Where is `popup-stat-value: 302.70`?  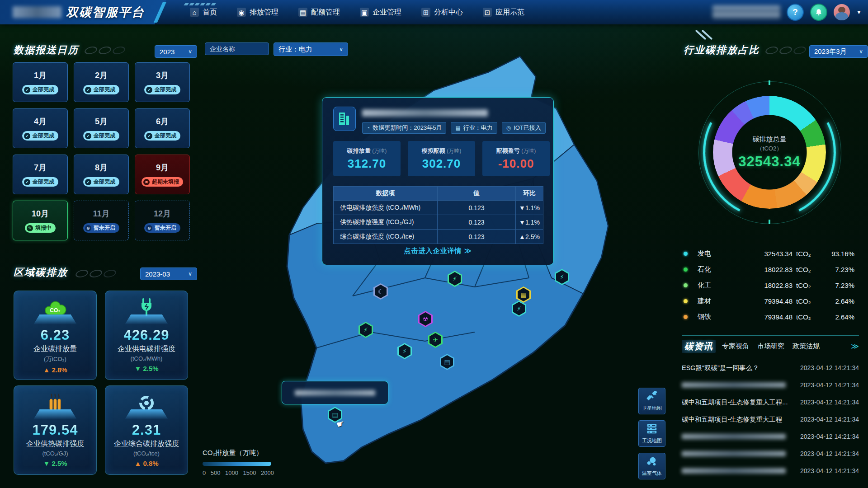
popup-stat-value: 302.70 is located at coordinates (442, 164).